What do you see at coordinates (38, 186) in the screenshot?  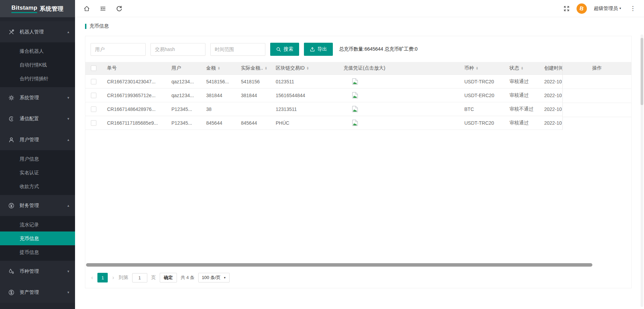 I see `sidebar-item-收款方式: 收款方式` at bounding box center [38, 186].